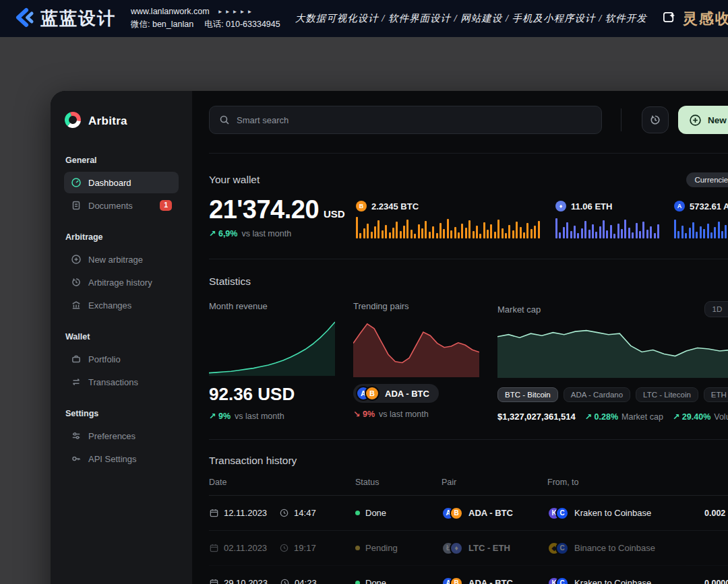 The height and width of the screenshot is (584, 728). What do you see at coordinates (417, 346) in the screenshot?
I see `trending-pairs-chart` at bounding box center [417, 346].